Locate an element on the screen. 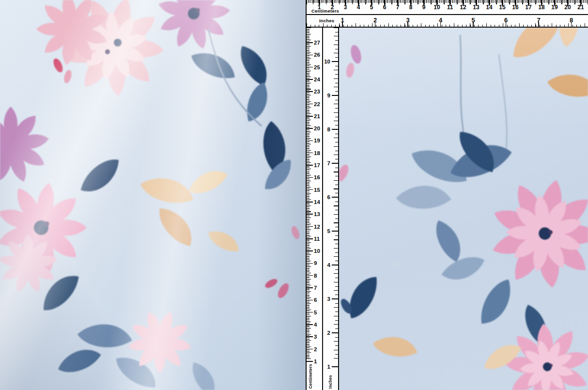 This screenshot has width=588, height=390. cm-number: 15 is located at coordinates (317, 190).